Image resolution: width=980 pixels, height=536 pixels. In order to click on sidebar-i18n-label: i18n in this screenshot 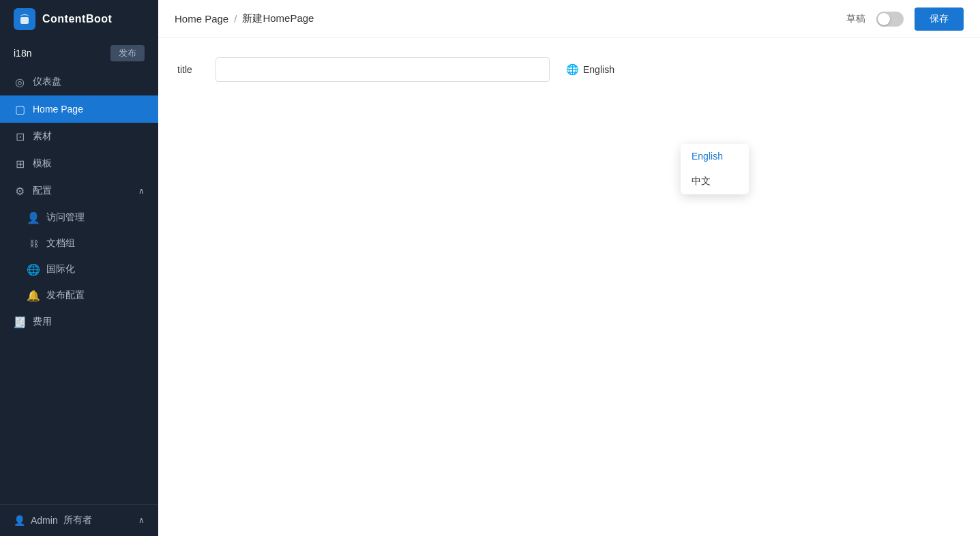, I will do `click(23, 53)`.